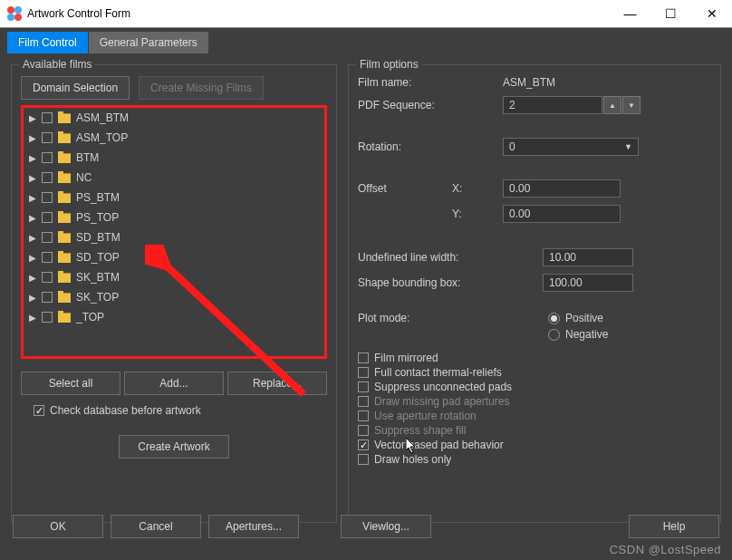 The image size is (732, 560). I want to click on film-options-title: Film options, so click(390, 64).